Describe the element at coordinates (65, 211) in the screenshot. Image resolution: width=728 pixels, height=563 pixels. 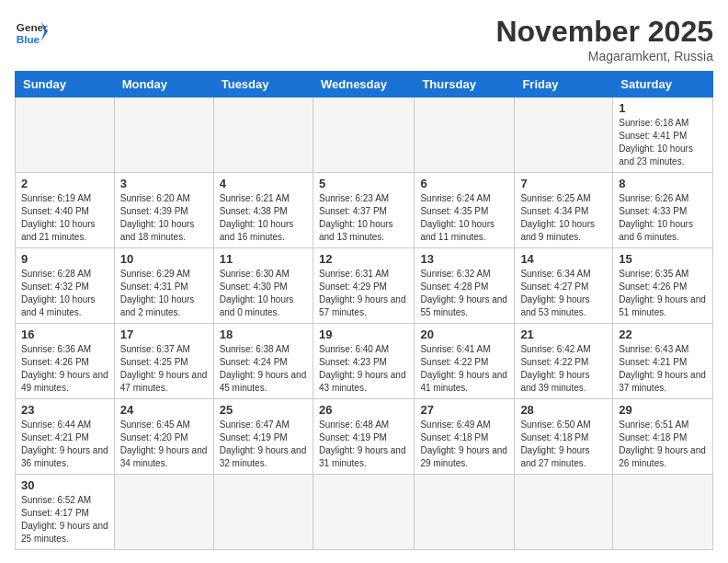
I see `calendar-cell: 2Sunrise: 6:19 AM Sunset: 4:40 PM Daylig…` at that location.